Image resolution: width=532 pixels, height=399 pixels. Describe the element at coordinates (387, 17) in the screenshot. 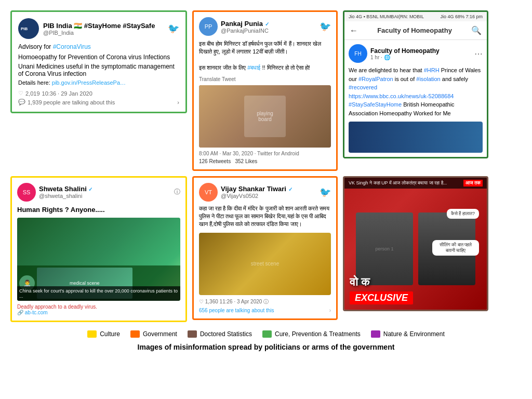

I see `network-info: Jio 4G ▪ BSNL MUMBAI(RN: MOBIL` at that location.